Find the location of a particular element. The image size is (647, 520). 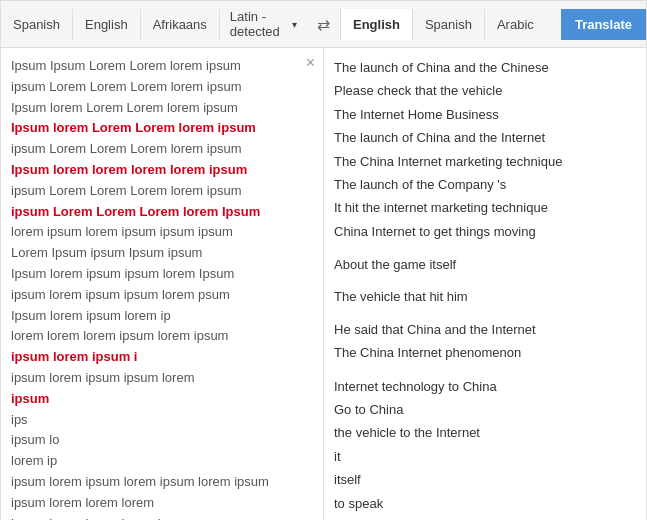

source-line: ipsum lorem ipsum lorem ipsum lorem ipsu… is located at coordinates (152, 482).